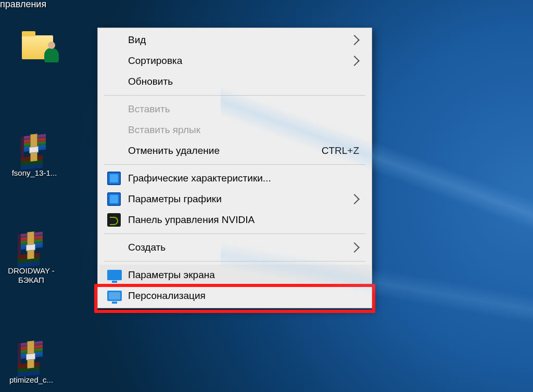  What do you see at coordinates (200, 178) in the screenshot?
I see `menu-item-label: Графические характеристики...` at bounding box center [200, 178].